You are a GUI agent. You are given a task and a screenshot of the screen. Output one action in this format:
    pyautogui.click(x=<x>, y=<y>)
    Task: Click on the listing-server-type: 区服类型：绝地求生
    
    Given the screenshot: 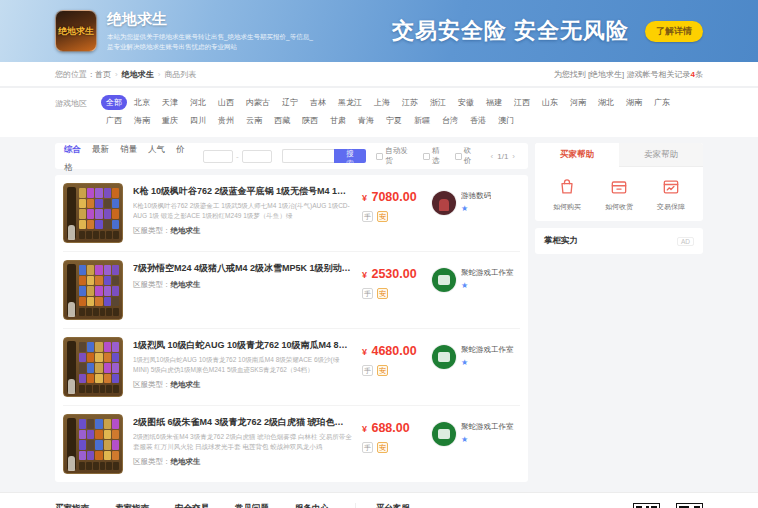 What is the action you would take?
    pyautogui.click(x=242, y=231)
    